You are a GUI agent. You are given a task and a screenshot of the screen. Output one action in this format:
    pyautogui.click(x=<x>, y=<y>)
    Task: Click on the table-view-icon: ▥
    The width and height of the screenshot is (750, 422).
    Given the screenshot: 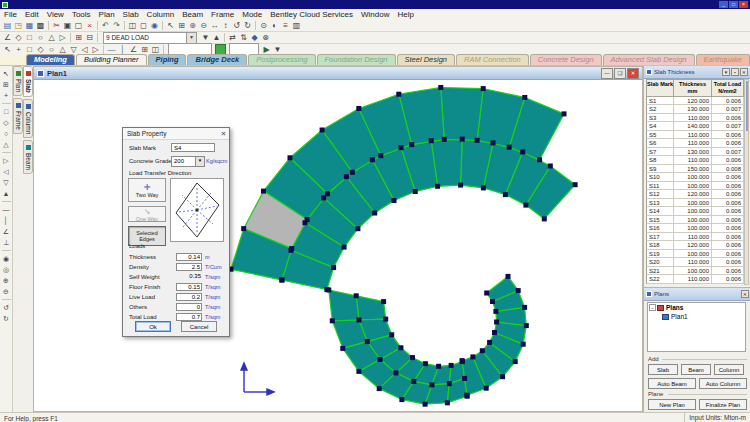 What is the action you would take?
    pyautogui.click(x=296, y=26)
    